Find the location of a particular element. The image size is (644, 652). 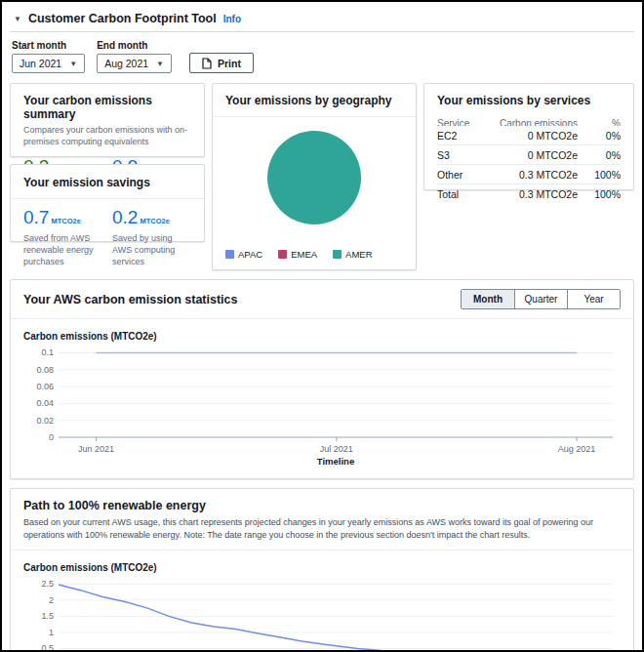

emea-swatch-icon is located at coordinates (283, 254).